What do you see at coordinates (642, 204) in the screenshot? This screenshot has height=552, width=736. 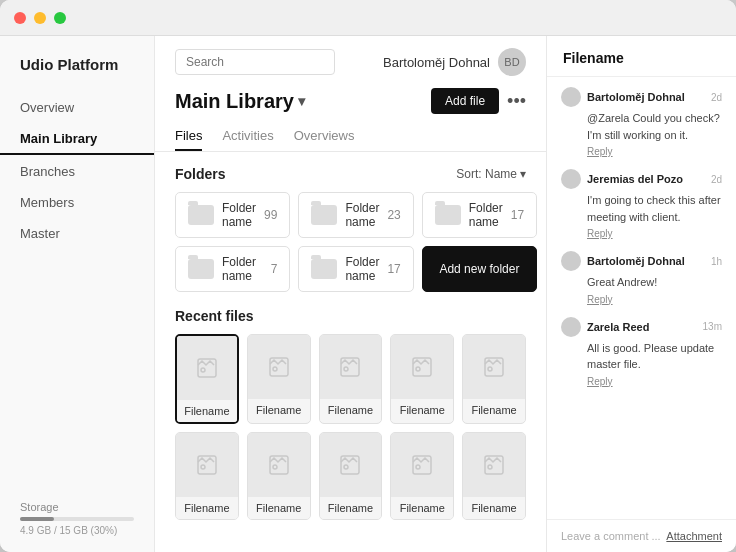 I see `comment-item: Jeremias del Pozo 2d I'm going to check …` at bounding box center [642, 204].